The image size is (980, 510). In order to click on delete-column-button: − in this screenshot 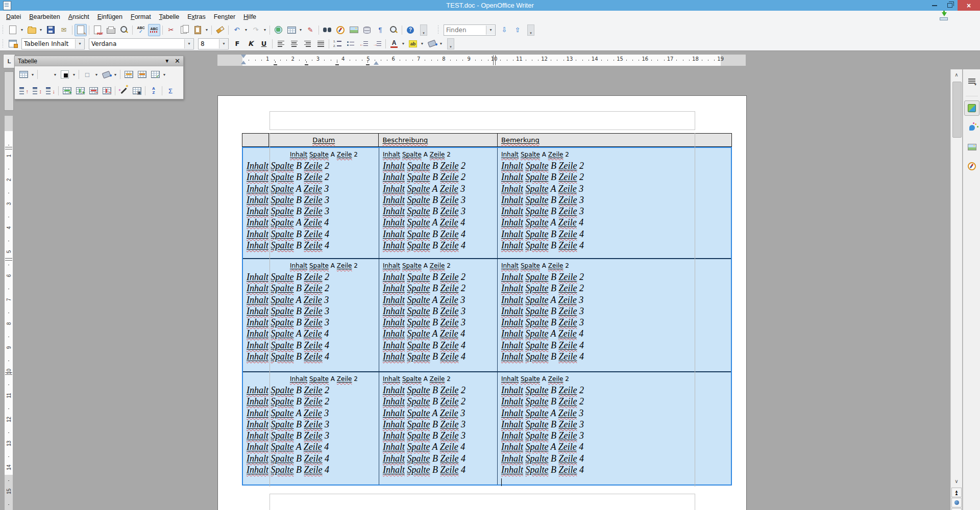, I will do `click(107, 91)`.